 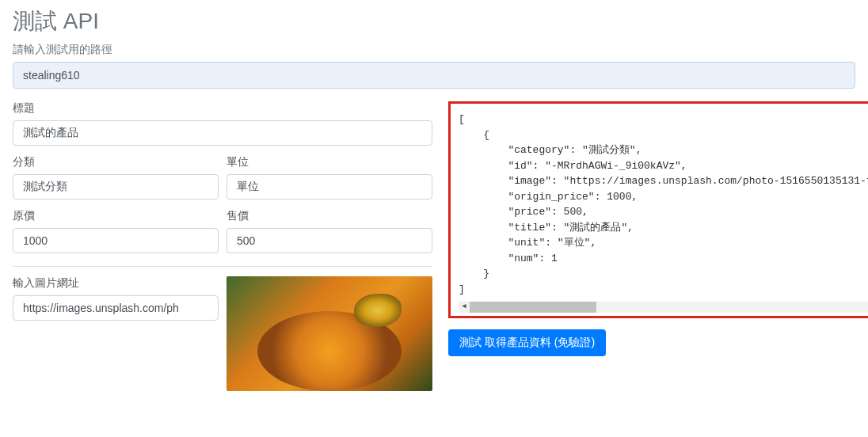 What do you see at coordinates (434, 75) in the screenshot?
I see `path-input` at bounding box center [434, 75].